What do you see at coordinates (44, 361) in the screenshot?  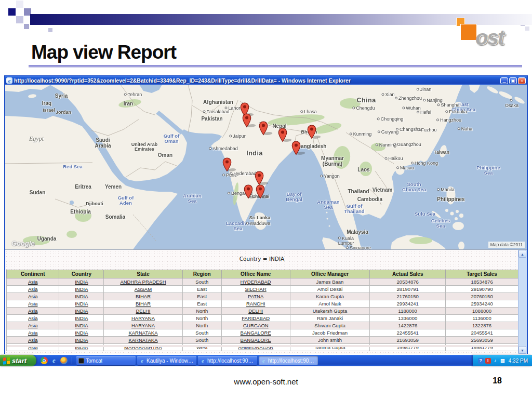 I see `chrome-icon` at bounding box center [44, 361].